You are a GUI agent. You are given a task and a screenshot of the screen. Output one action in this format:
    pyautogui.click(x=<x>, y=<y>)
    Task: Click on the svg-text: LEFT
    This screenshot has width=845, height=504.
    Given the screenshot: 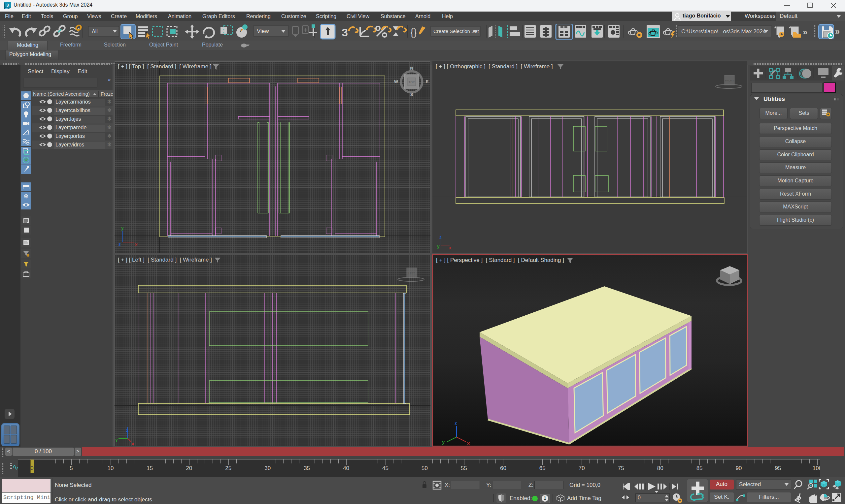 What is the action you would take?
    pyautogui.click(x=412, y=273)
    